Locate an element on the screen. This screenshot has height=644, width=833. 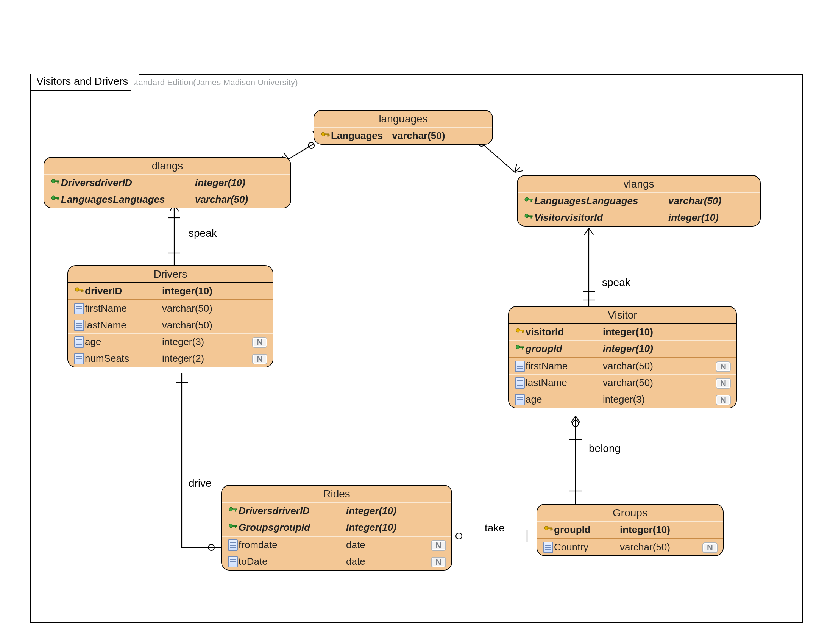
entity-dlangs: dlangs DriversdriverID integer(10) Langu… is located at coordinates (167, 182).